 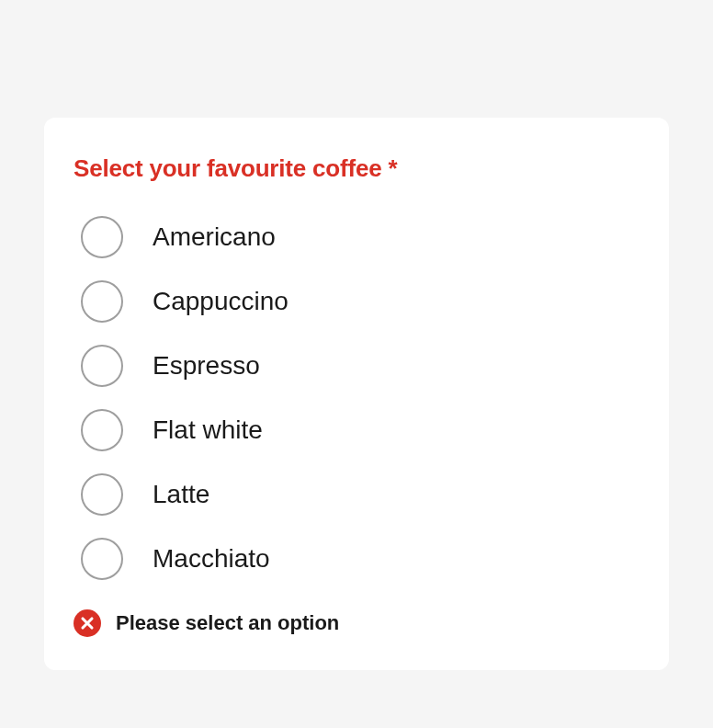 What do you see at coordinates (181, 495) in the screenshot?
I see `option-label: Latte` at bounding box center [181, 495].